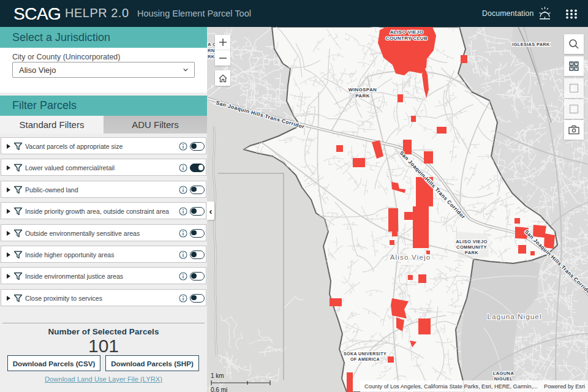 This screenshot has height=392, width=588. I want to click on svg-text: WINGSPAN, so click(363, 89).